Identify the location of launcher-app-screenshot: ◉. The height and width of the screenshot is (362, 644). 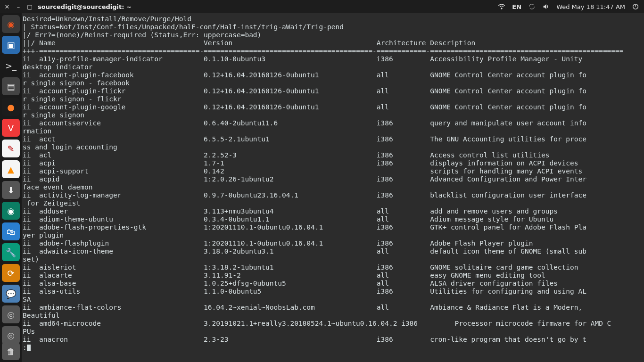
(11, 211).